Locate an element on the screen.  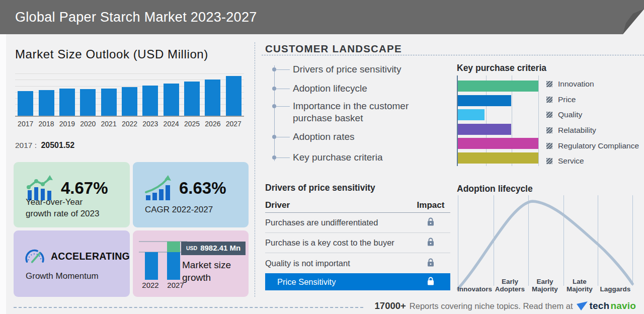
key-purchase-criteria-chart is located at coordinates (498, 121).